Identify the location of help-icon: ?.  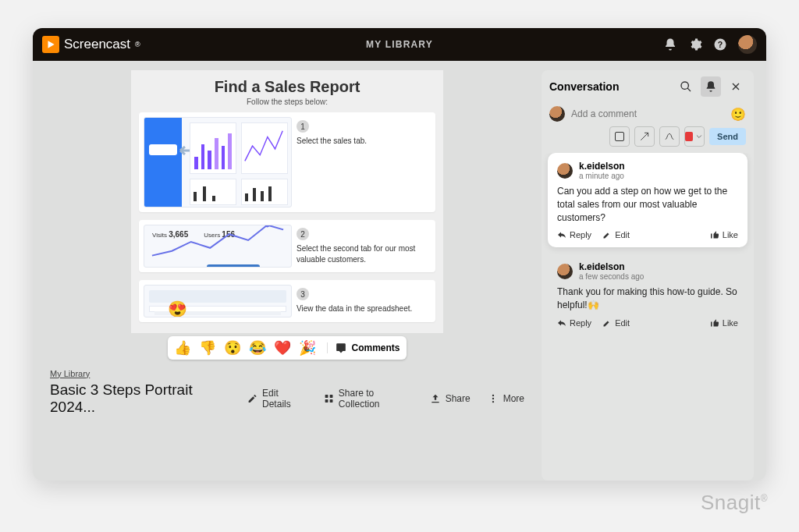
(720, 44).